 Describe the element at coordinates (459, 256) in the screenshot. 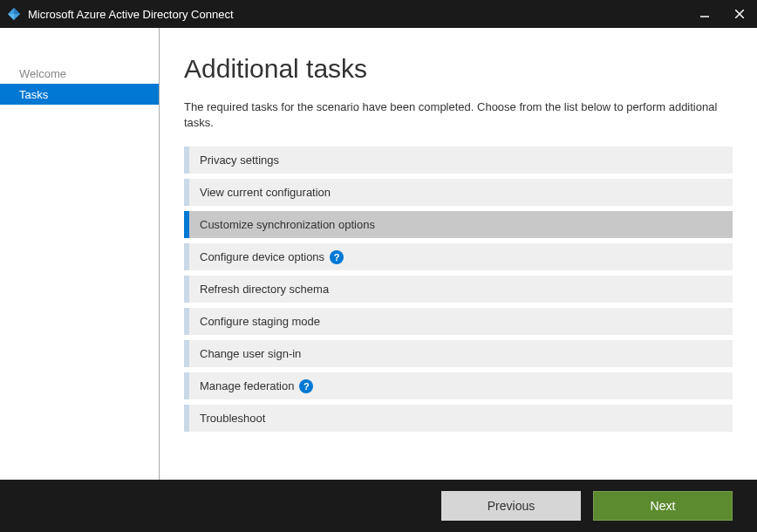

I see `task-configure-device: Configure device options ?` at that location.